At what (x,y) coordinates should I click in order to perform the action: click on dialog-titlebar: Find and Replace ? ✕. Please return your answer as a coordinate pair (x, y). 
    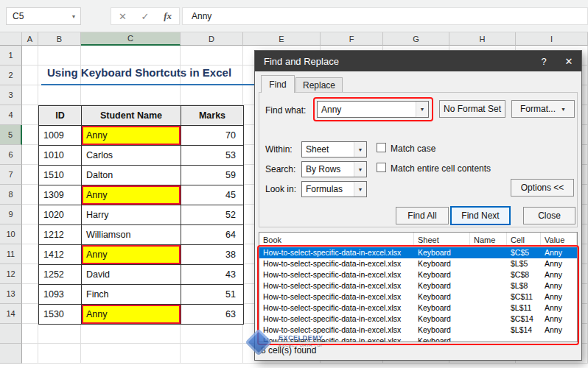
    Looking at the image, I should click on (419, 61).